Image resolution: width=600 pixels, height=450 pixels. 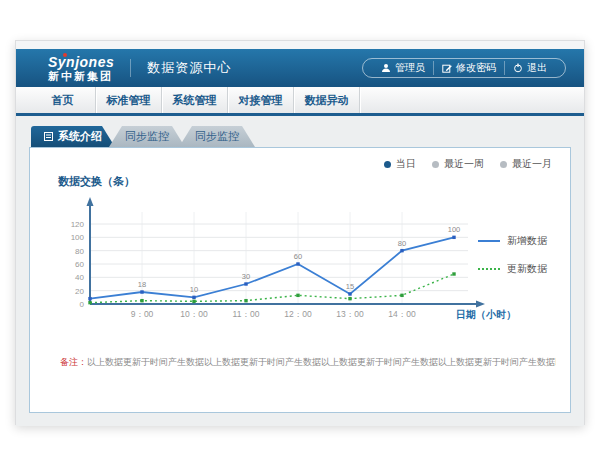 I want to click on edit-icon, so click(x=447, y=68).